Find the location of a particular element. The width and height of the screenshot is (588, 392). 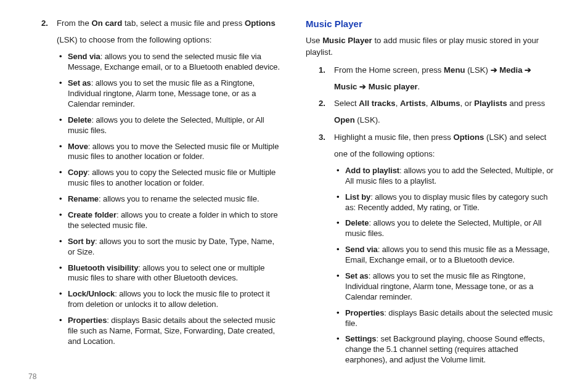

bullet-text: : allows you to copy the Selected music … is located at coordinates (171, 178).